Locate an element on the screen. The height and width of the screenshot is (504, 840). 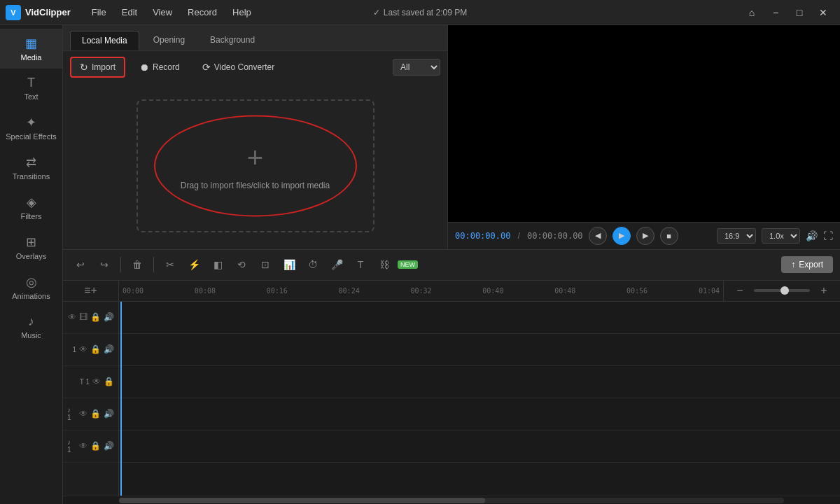
lock-icon-5: 🔒 is located at coordinates (95, 446).